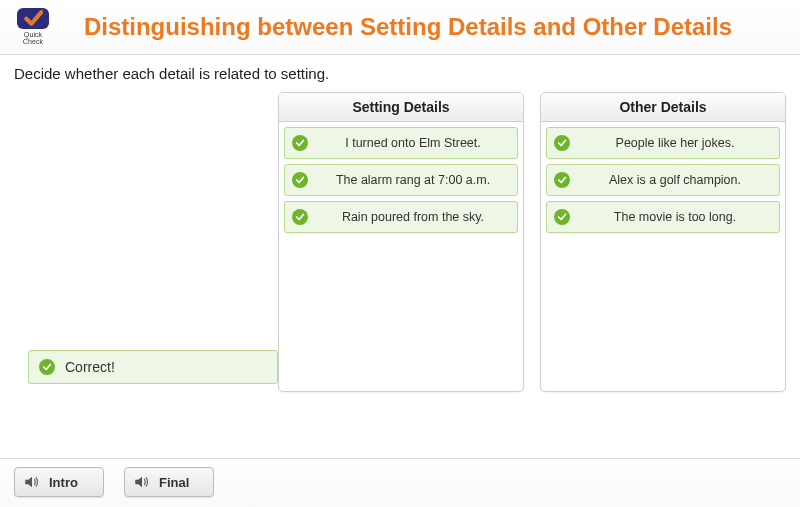  I want to click on quickcheck-badge-icon, so click(33, 18).